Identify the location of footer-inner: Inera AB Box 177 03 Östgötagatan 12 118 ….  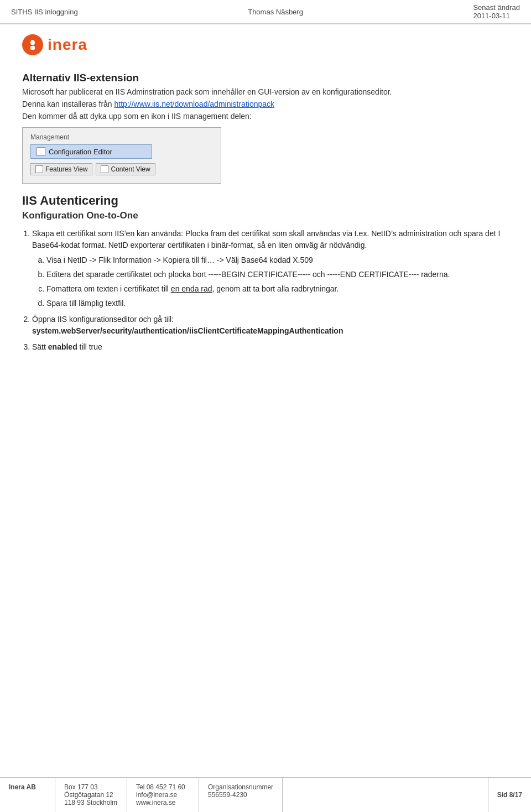
(266, 795).